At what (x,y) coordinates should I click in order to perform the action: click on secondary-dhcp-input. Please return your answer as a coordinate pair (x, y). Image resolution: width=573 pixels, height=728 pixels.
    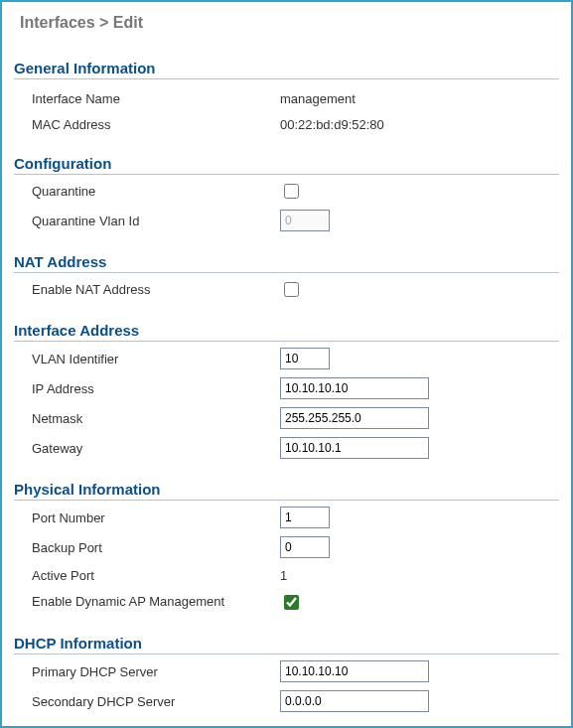
    Looking at the image, I should click on (355, 701).